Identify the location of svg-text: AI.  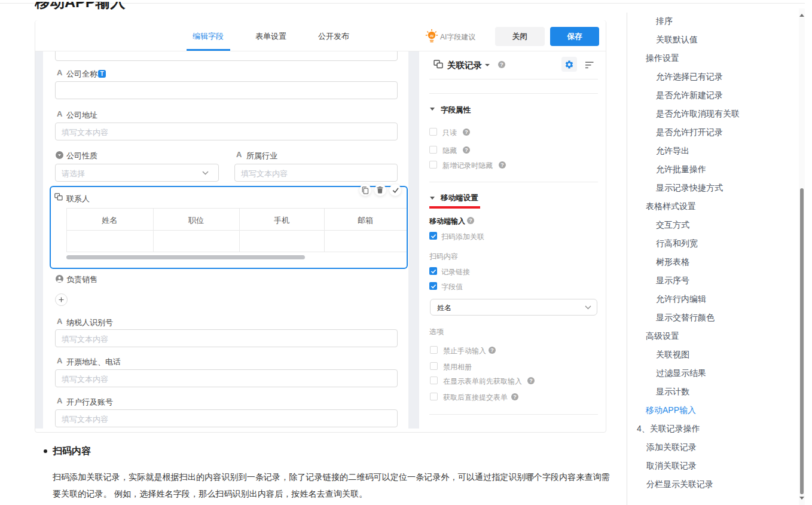
(432, 36).